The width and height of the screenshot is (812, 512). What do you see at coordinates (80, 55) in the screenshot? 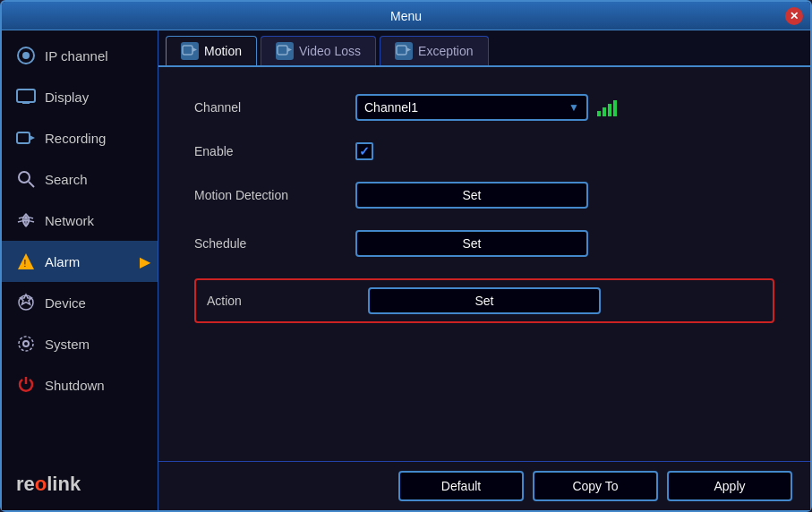
I see `sidebar-item-ip-channel: IP channel` at bounding box center [80, 55].